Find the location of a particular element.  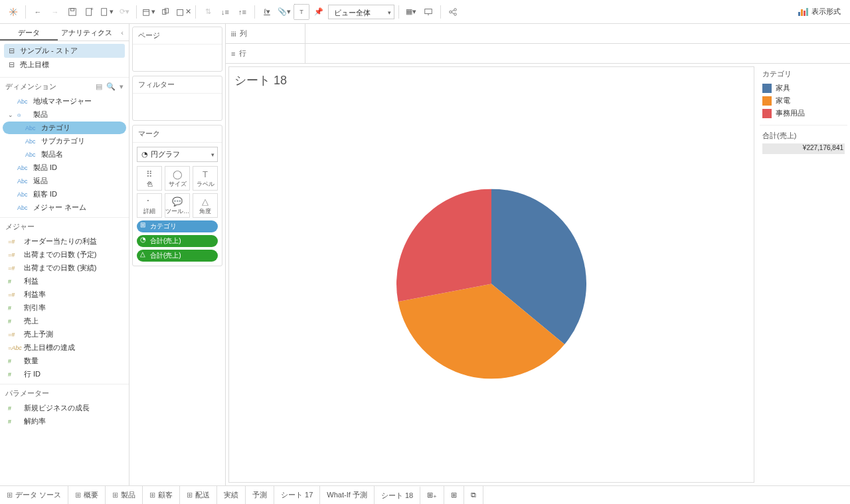

size-icon: ◯ is located at coordinates (177, 174).